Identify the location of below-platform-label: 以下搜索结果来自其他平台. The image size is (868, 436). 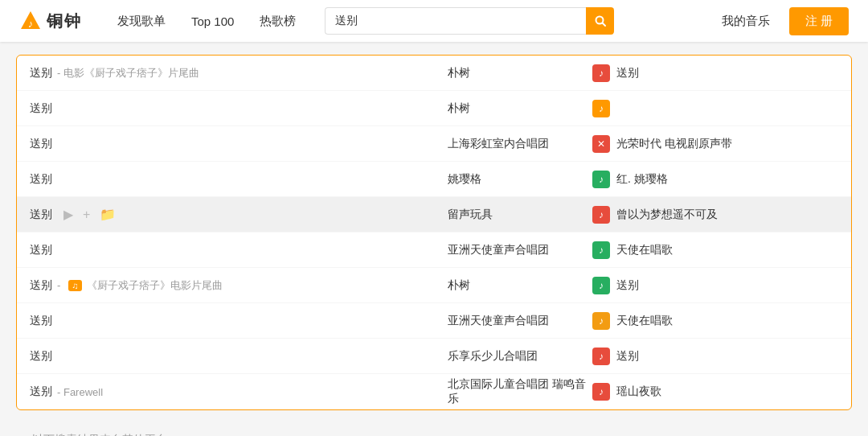
(434, 430).